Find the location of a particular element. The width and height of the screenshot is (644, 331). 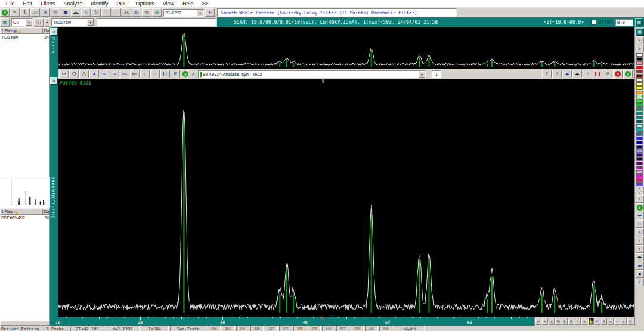

centroid-icon: Ç is located at coordinates (145, 74).